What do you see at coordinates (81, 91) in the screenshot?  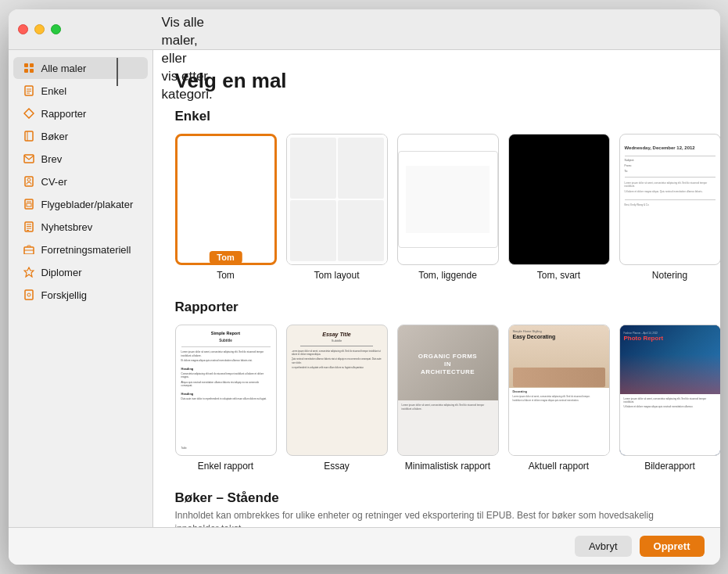 I see `sidebar-item-enkel: Enkel` at bounding box center [81, 91].